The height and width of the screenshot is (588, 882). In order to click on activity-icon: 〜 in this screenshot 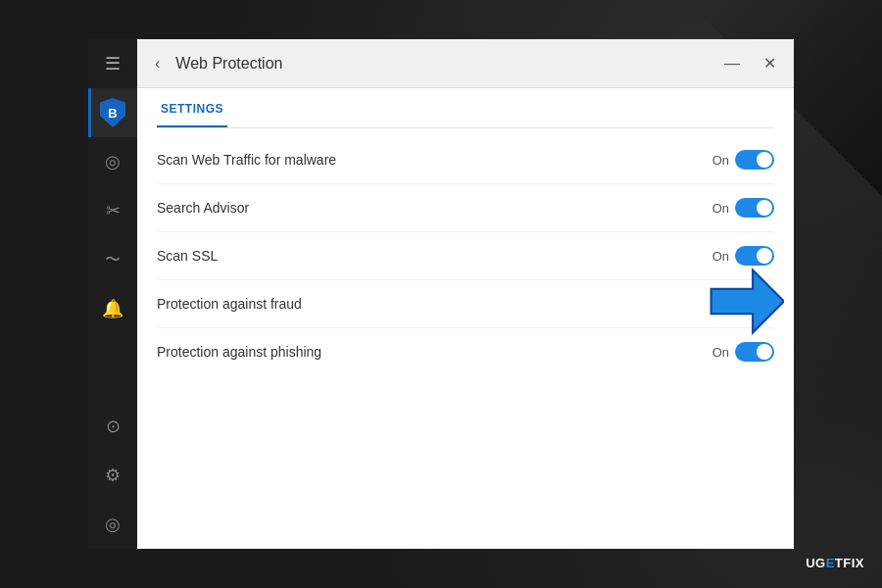, I will do `click(113, 261)`.